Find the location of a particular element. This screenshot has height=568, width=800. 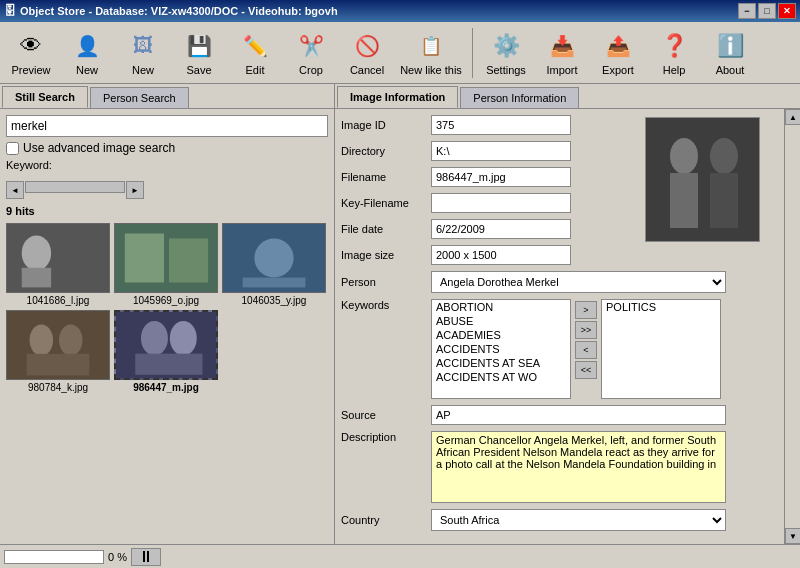

scroll-up-button: ▲ is located at coordinates (792, 117).